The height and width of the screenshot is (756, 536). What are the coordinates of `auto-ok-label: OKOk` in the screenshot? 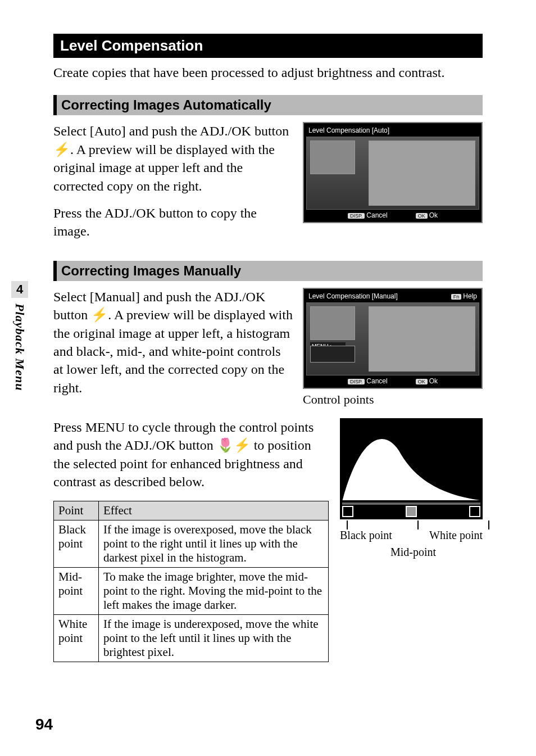 It's located at (427, 215).